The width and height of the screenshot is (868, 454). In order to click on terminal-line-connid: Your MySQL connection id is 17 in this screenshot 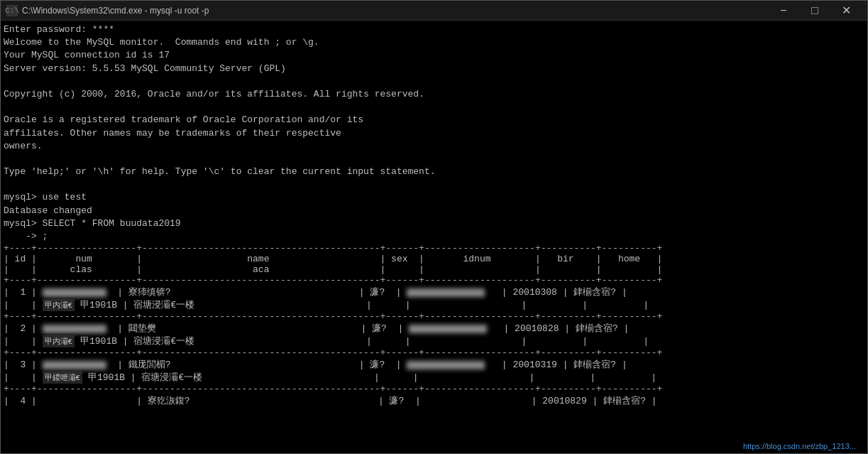, I will do `click(434, 55)`.